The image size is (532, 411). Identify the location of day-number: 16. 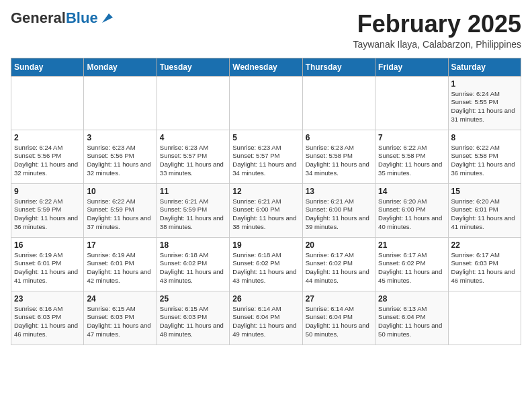
(47, 245).